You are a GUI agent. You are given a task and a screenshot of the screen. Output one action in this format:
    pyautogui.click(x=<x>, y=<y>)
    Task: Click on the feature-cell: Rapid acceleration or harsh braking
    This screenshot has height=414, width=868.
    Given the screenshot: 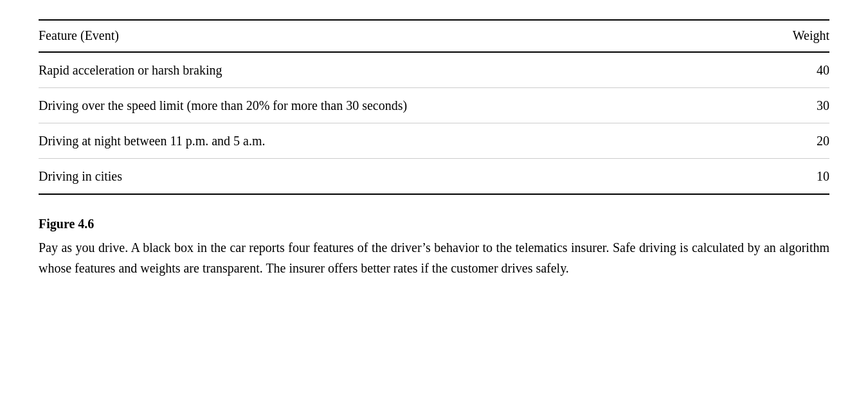 What is the action you would take?
    pyautogui.click(x=399, y=70)
    